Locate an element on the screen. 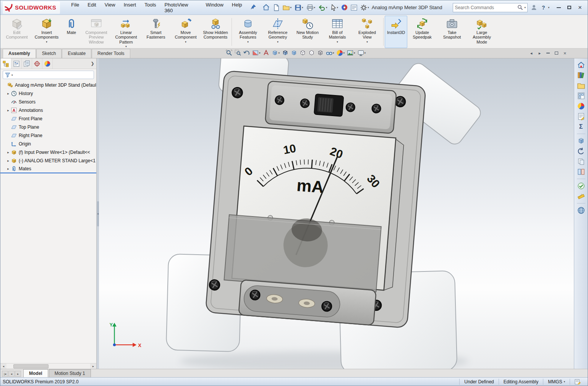  hide-show-caret-icon: ▾ is located at coordinates (334, 53).